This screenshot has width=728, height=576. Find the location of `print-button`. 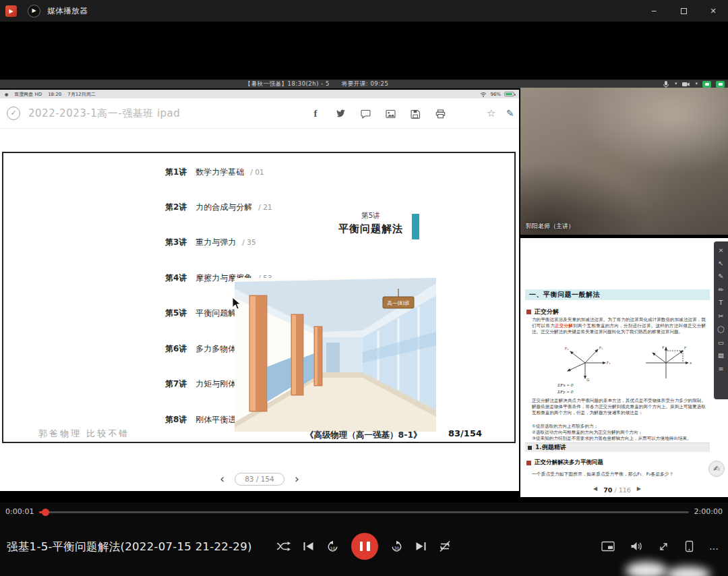

print-button is located at coordinates (440, 114).